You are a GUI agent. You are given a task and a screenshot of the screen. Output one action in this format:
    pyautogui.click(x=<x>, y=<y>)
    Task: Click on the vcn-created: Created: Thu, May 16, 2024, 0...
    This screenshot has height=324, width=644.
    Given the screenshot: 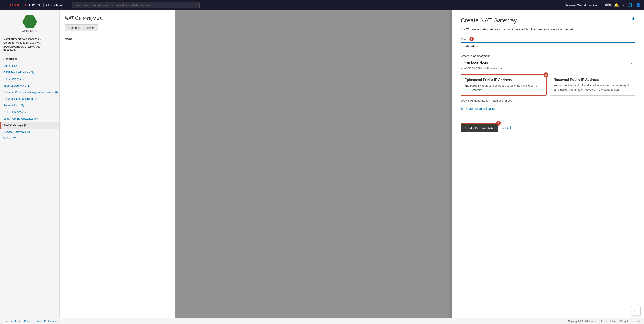 What is the action you would take?
    pyautogui.click(x=30, y=43)
    